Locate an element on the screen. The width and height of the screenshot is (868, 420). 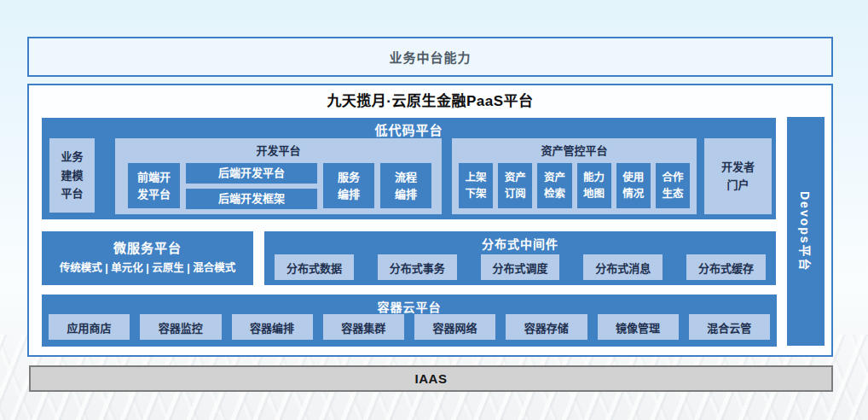
usage-status-line: 情况 is located at coordinates (633, 195).